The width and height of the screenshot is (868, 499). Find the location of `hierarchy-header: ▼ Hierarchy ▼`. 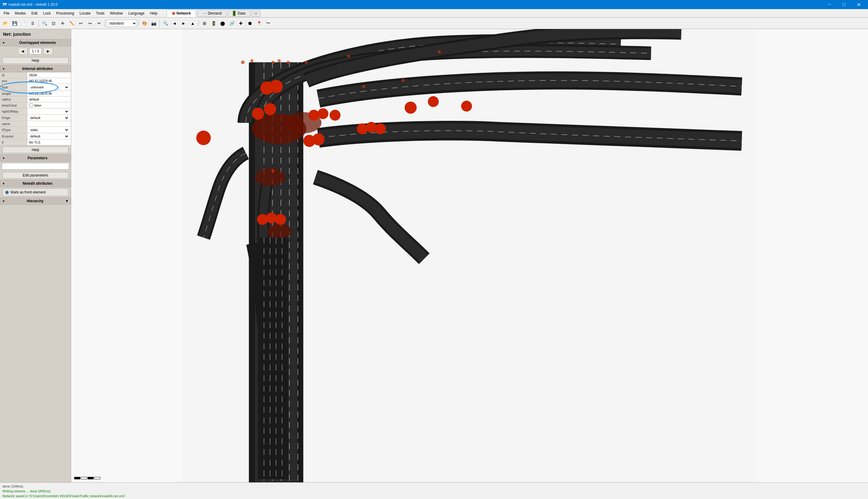

hierarchy-header: ▼ Hierarchy ▼ is located at coordinates (36, 201).